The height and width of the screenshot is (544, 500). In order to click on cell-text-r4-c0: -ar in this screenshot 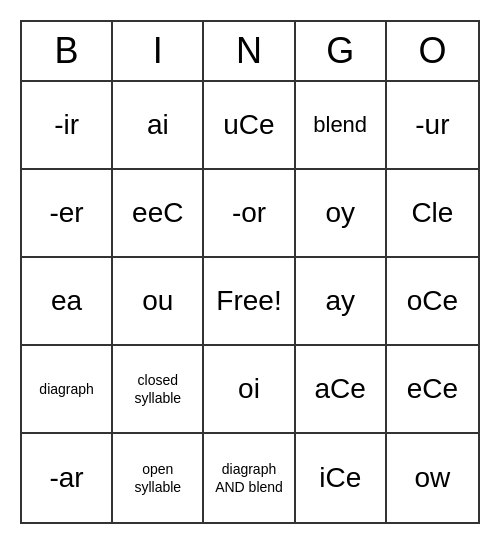, I will do `click(66, 478)`.